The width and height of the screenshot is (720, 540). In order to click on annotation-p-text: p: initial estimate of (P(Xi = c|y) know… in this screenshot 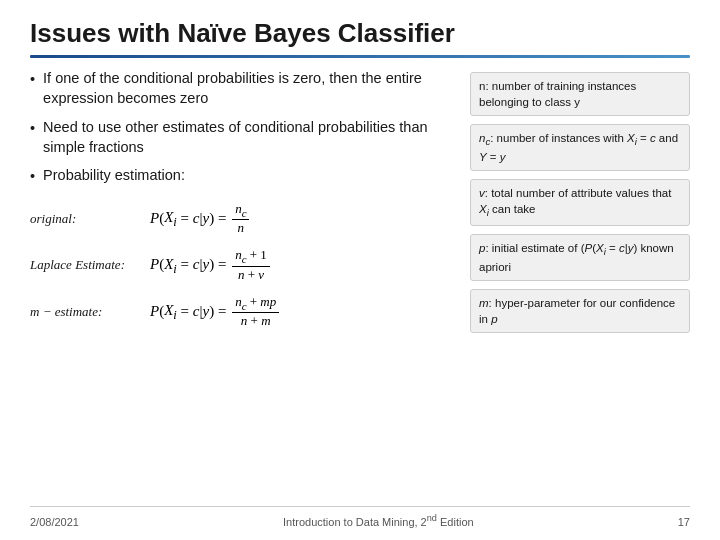, I will do `click(576, 258)`.